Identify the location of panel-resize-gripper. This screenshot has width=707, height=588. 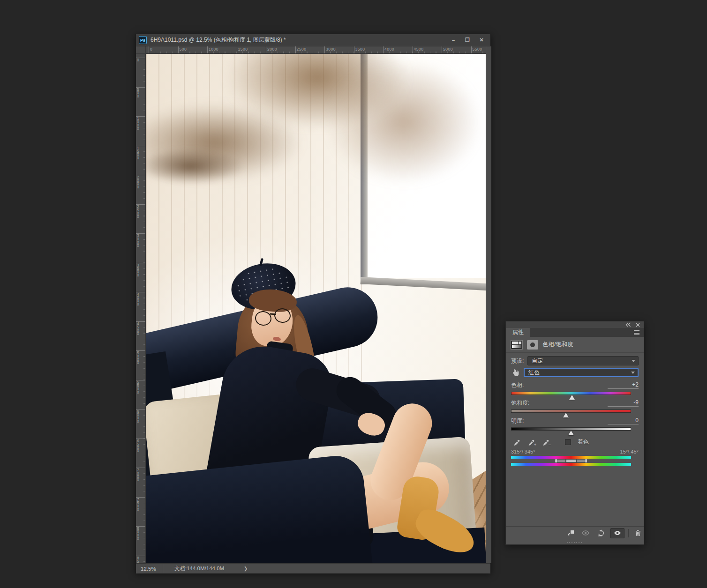
(575, 543).